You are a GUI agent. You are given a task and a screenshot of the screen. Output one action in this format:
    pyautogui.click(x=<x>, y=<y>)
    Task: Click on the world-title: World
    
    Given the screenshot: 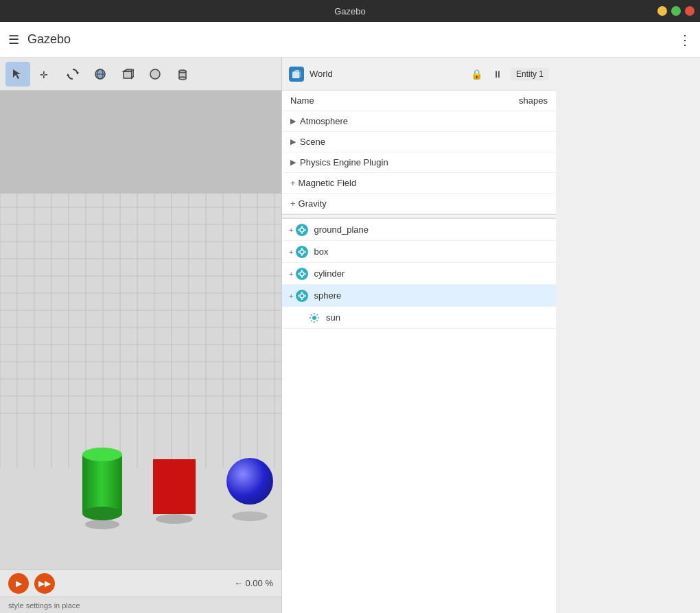 What is the action you would take?
    pyautogui.click(x=387, y=74)
    